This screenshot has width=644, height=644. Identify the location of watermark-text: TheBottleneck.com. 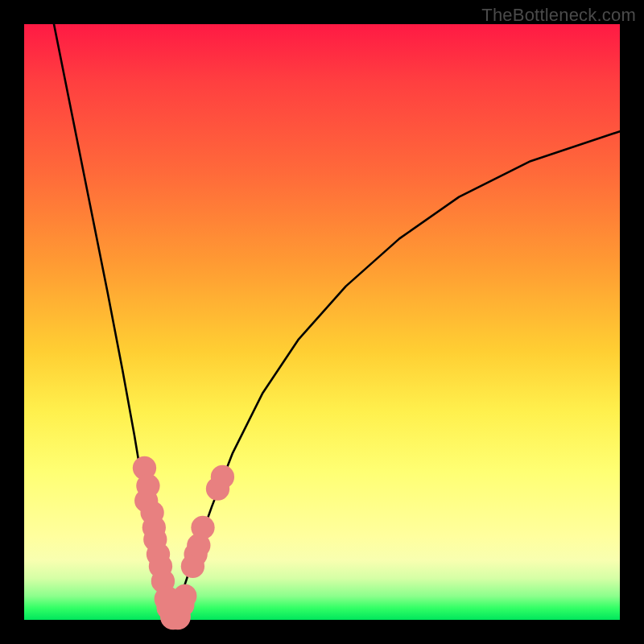
(559, 15).